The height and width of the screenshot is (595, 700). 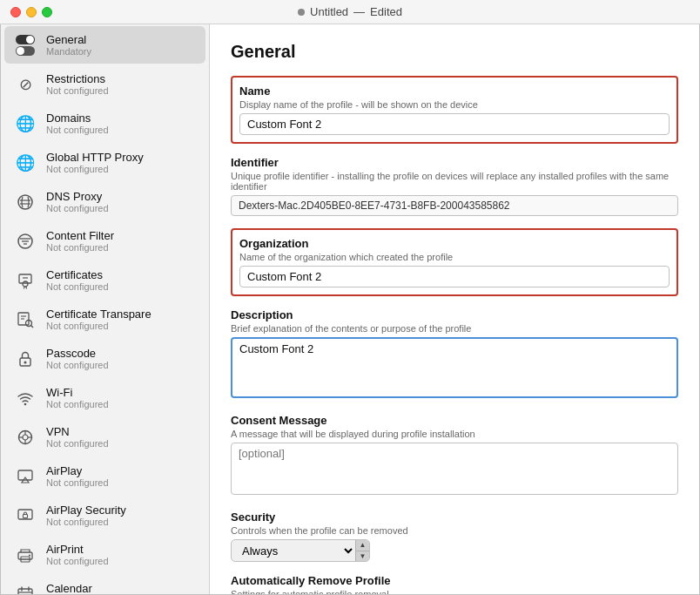 What do you see at coordinates (454, 592) in the screenshot?
I see `auto-remove-desc: Settings for automatic profile removal` at bounding box center [454, 592].